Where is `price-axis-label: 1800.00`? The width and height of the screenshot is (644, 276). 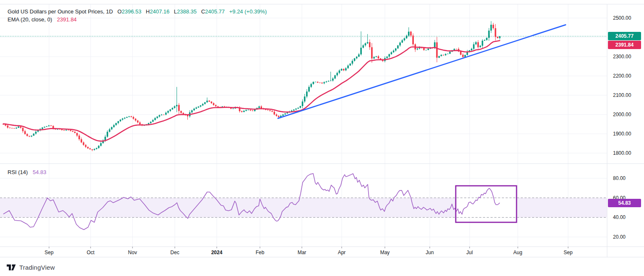 price-axis-label: 1800.00 is located at coordinates (622, 153).